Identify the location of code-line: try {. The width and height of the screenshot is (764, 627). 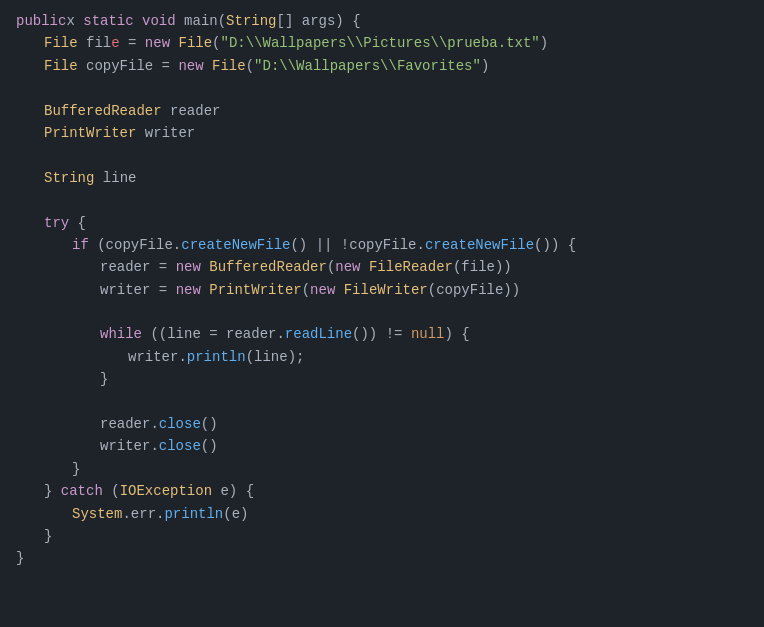
(382, 223).